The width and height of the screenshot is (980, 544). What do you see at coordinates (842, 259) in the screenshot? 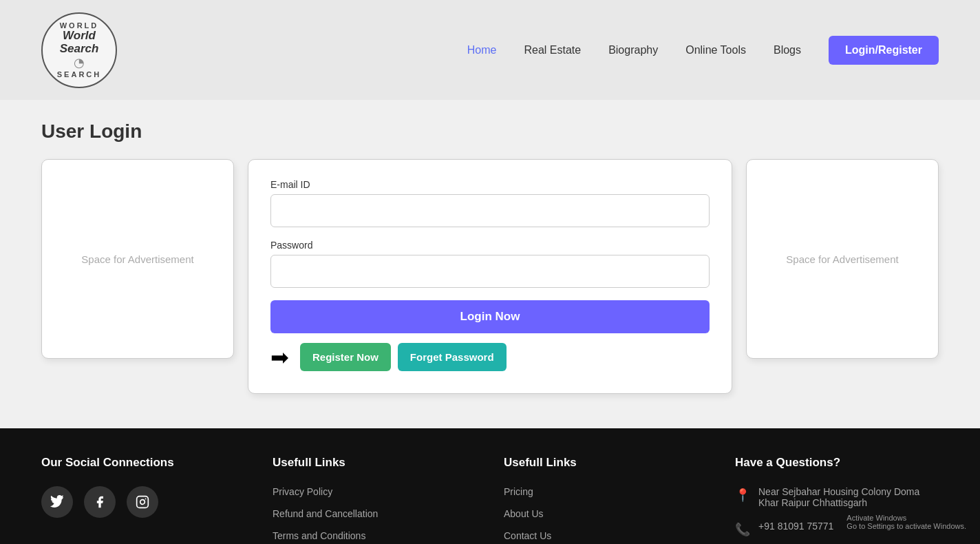
I see `ad-right: Space for Advertisement` at bounding box center [842, 259].